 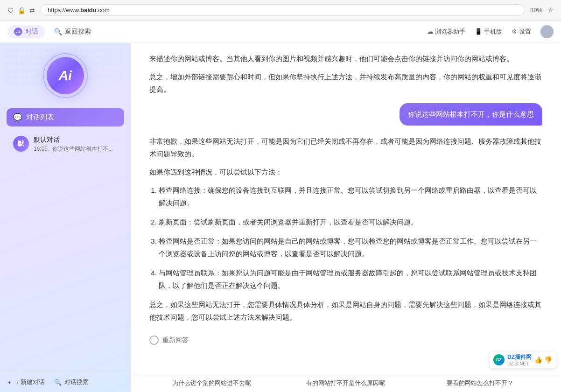 I want to click on sidebar-logo-area: Ai, so click(x=65, y=73).